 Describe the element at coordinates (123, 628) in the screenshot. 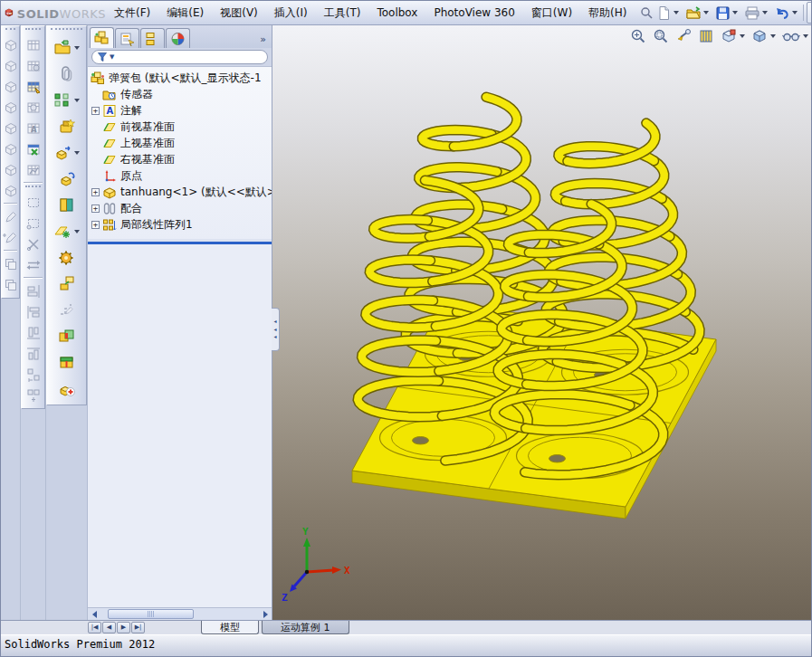

I see `tab-nav-next: ▶` at that location.